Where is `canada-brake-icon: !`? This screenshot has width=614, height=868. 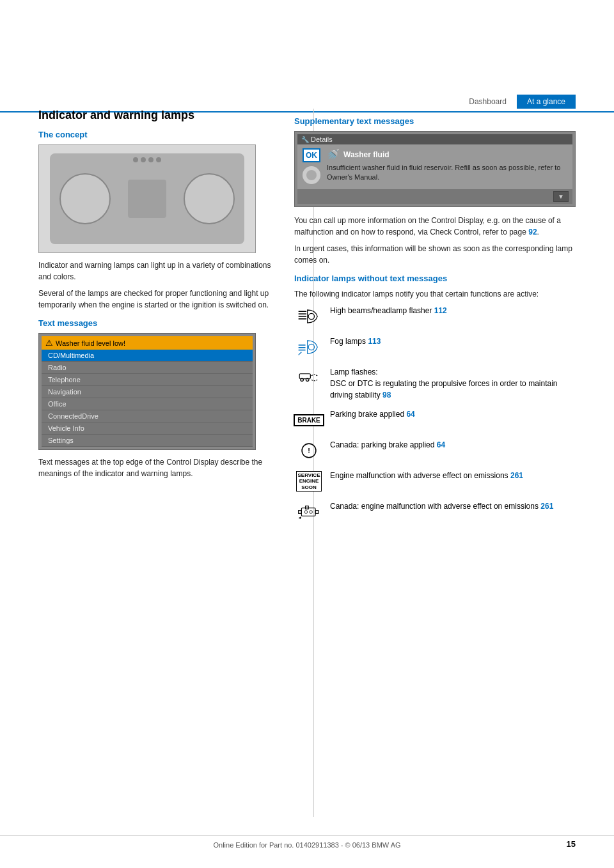 canada-brake-icon: ! is located at coordinates (309, 451).